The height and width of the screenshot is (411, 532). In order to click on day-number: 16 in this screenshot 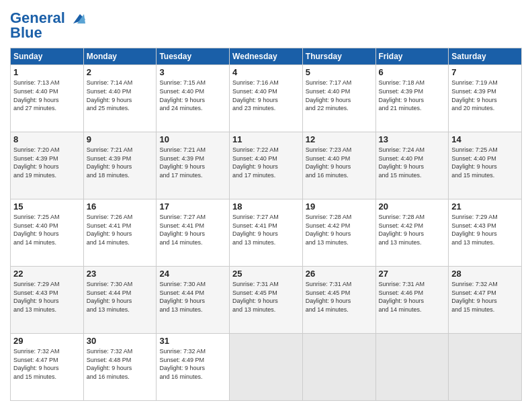, I will do `click(120, 207)`.